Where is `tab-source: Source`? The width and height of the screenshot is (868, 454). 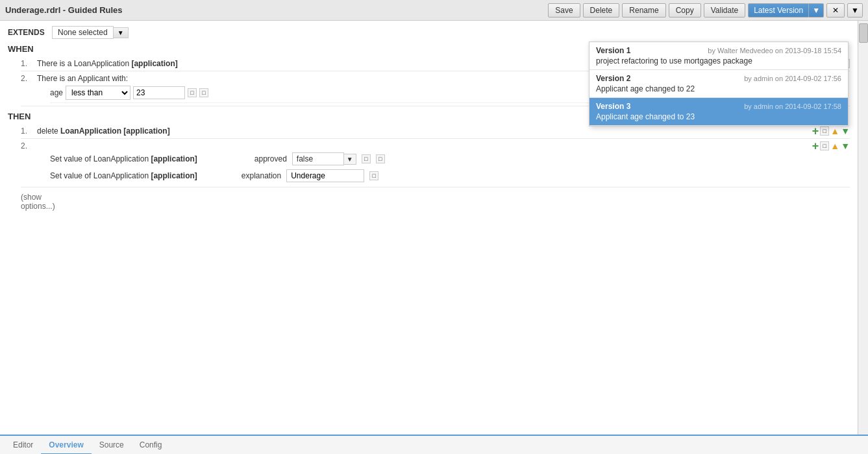 tab-source: Source is located at coordinates (112, 445).